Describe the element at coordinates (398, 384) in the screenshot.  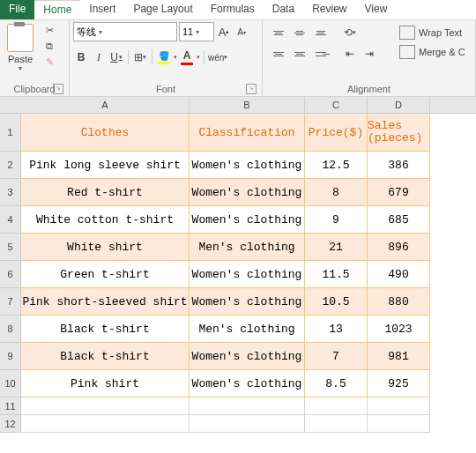
I see `cell: 925` at that location.